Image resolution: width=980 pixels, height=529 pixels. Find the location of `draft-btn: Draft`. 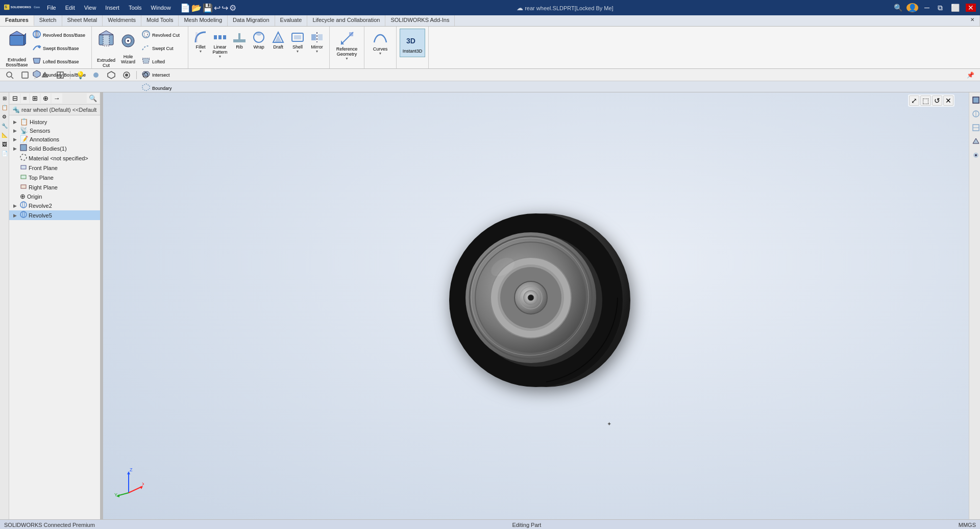

draft-btn: Draft is located at coordinates (278, 47).